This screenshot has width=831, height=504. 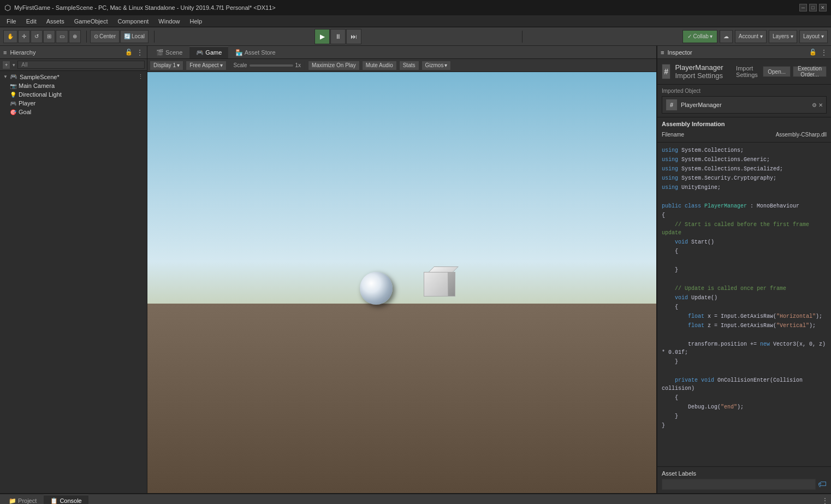 What do you see at coordinates (436, 284) in the screenshot?
I see `cube-front-face` at bounding box center [436, 284].